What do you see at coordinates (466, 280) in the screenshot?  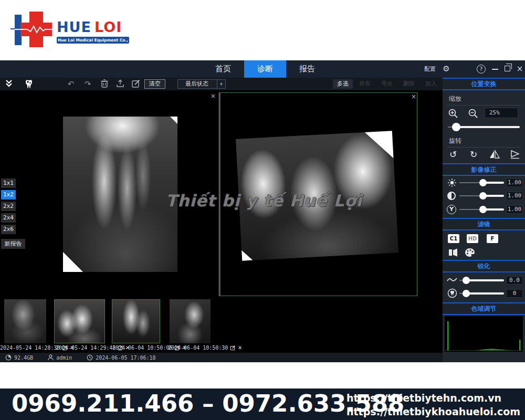 I see `sharpen-slider-knob` at bounding box center [466, 280].